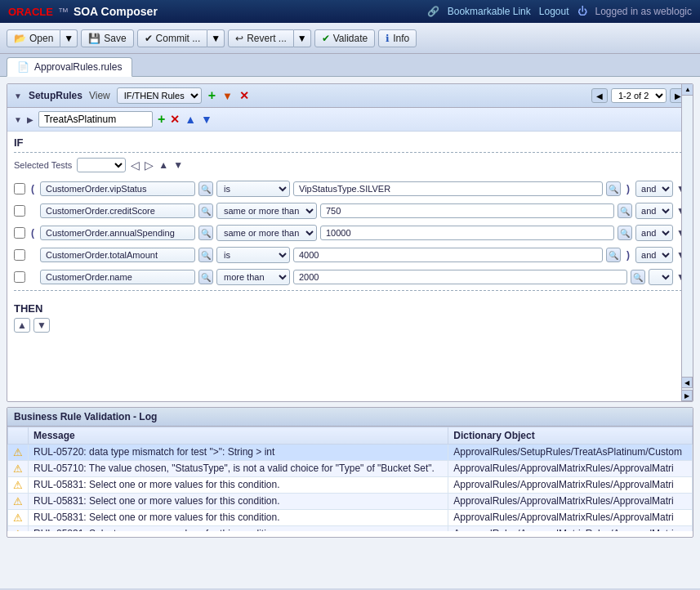 The height and width of the screenshot is (590, 700). What do you see at coordinates (625, 233) in the screenshot?
I see `cond-search2-2: 🔍` at bounding box center [625, 233].